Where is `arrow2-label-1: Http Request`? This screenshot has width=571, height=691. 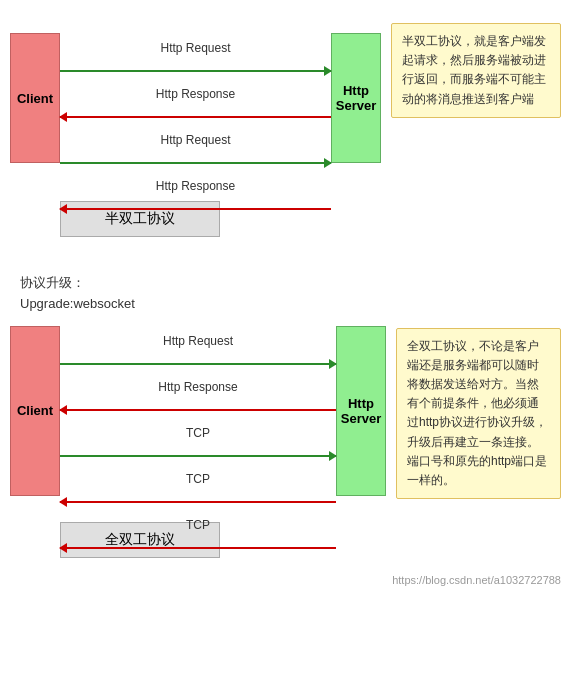
arrow2-label-1: Http Request is located at coordinates (198, 341).